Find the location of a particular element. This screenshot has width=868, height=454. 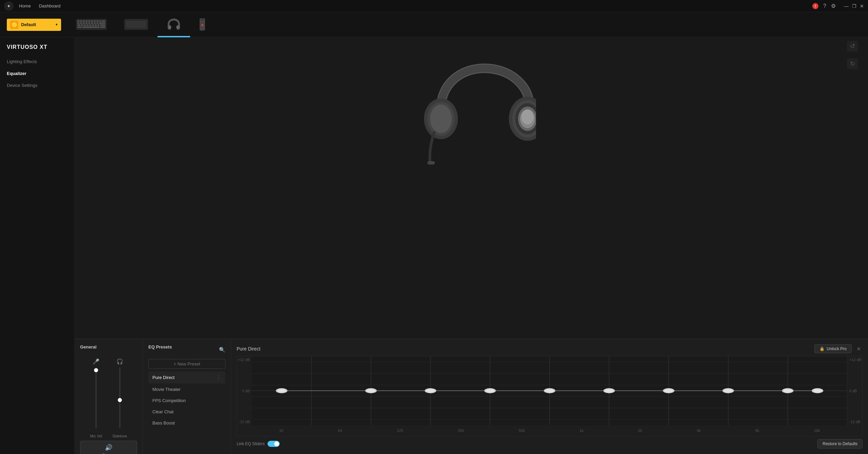

new-preset-button: + New Preset is located at coordinates (187, 364).